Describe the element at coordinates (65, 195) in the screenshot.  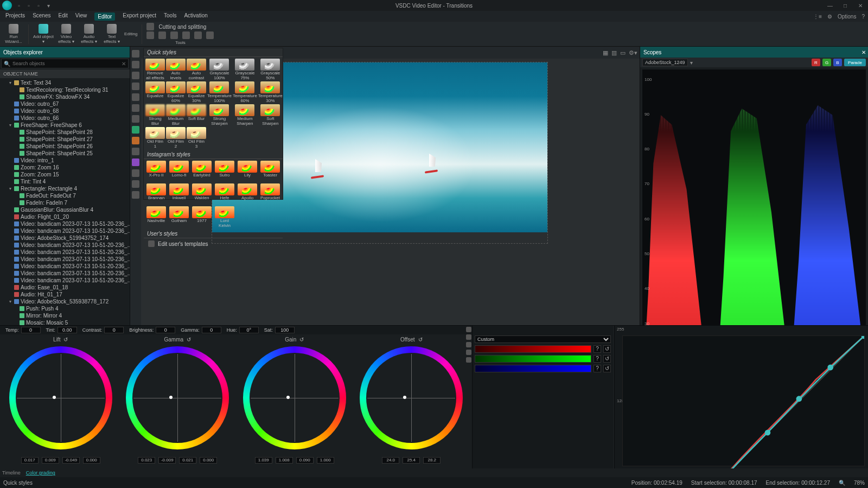
I see `tree-node: FadeOut: FadeOut 7` at that location.